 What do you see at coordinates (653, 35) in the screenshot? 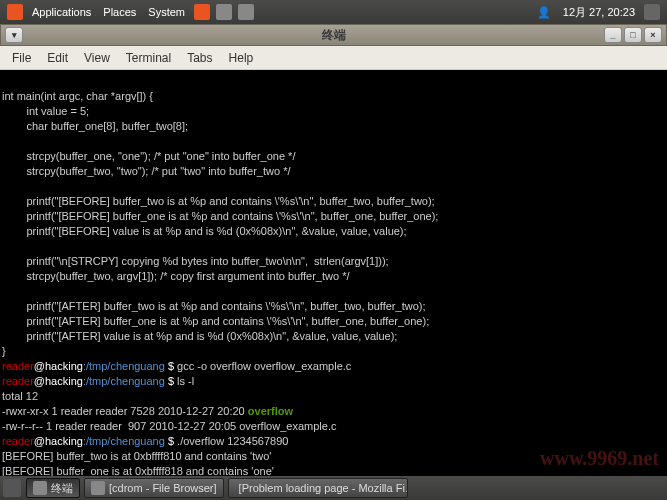
I see `close-button: ×` at bounding box center [653, 35].